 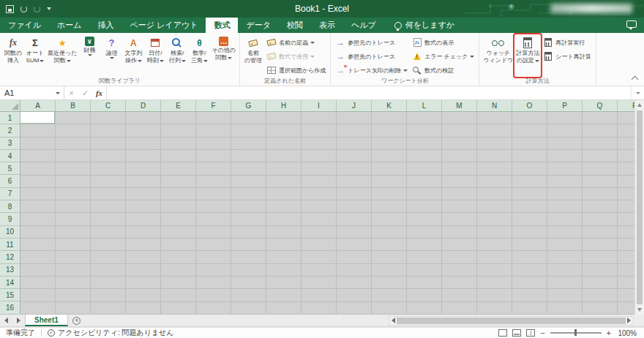 I want to click on column-header-O: O, so click(x=530, y=105).